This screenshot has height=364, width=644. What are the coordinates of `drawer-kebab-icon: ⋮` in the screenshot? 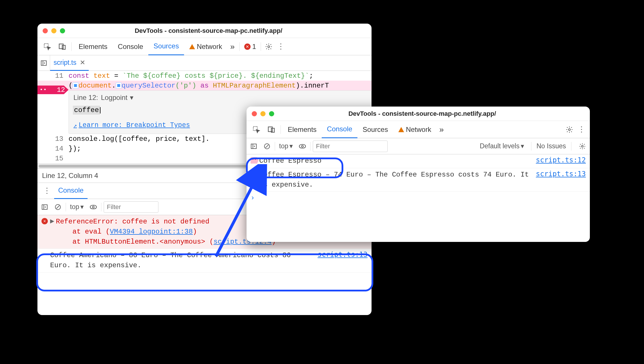 It's located at (47, 191).